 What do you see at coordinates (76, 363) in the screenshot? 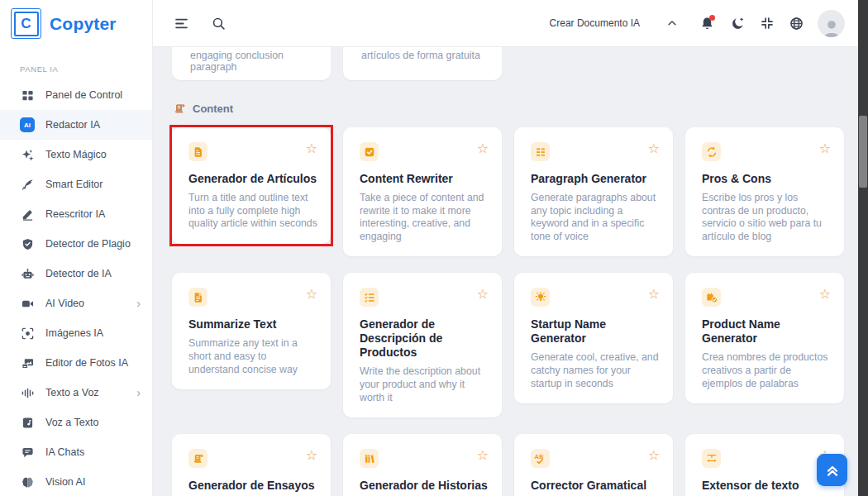
I see `sidebar-item-editor-de-fotos-ia: Editor de Fotos IA` at bounding box center [76, 363].